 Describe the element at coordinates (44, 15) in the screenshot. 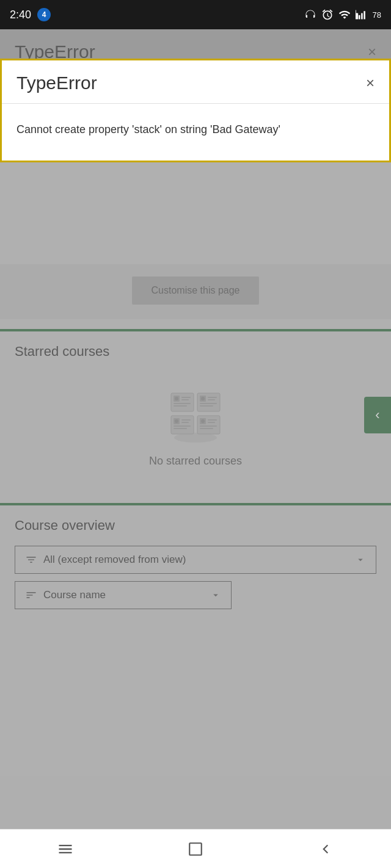

I see `notification-badge: 4` at that location.